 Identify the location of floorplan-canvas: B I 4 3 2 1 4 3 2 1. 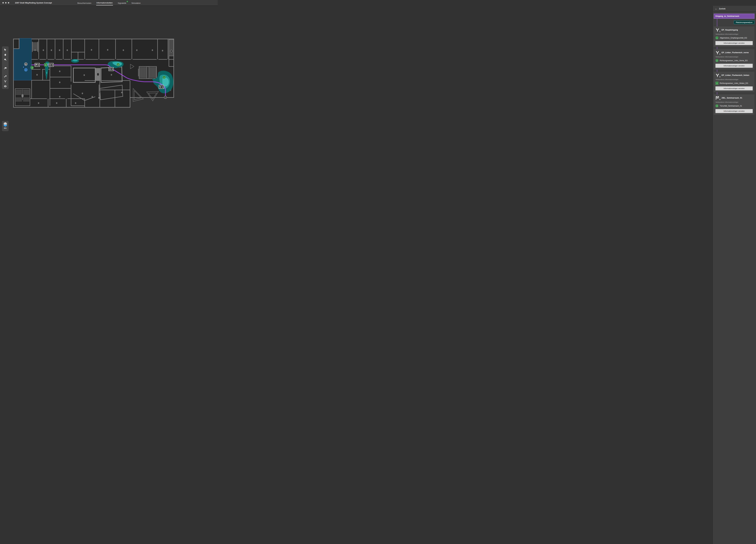
(87, 71).